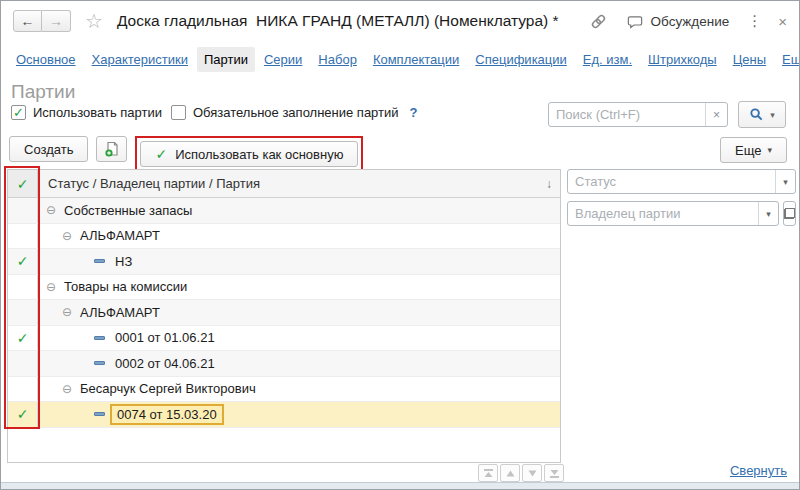 This screenshot has width=800, height=490. I want to click on option-require-batches: Обязательное заполнение партий?, so click(294, 112).